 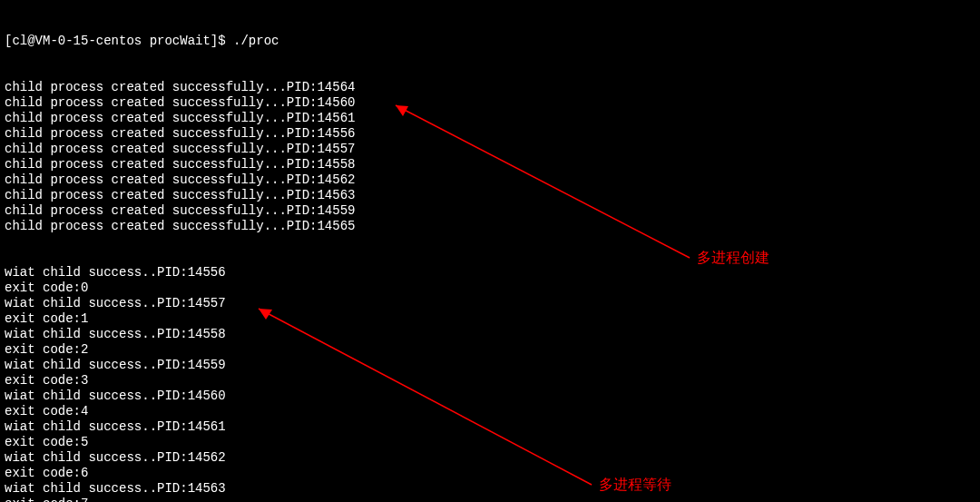 I want to click on command-text: ./proc, so click(x=256, y=41).